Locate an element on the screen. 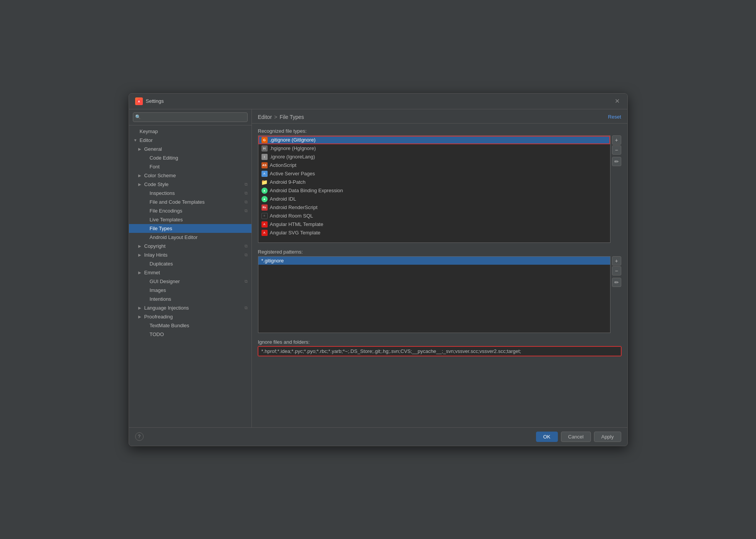 The height and width of the screenshot is (539, 756). sidebar-item-images: Images is located at coordinates (190, 290).